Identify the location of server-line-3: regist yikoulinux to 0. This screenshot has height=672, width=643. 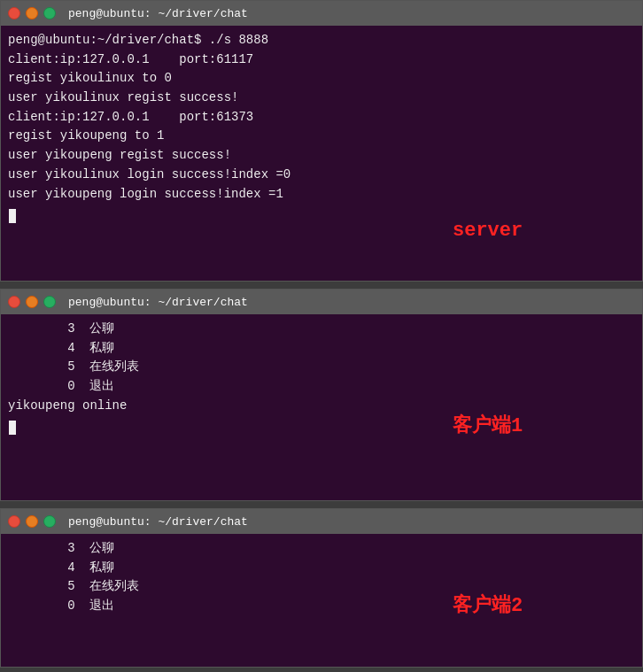
(322, 79).